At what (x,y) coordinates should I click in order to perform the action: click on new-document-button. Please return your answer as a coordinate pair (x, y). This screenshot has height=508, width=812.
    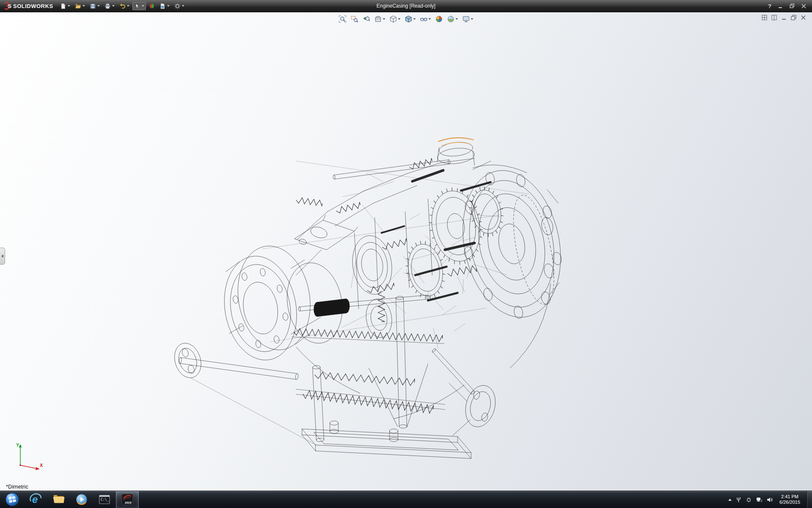
    Looking at the image, I should click on (65, 6).